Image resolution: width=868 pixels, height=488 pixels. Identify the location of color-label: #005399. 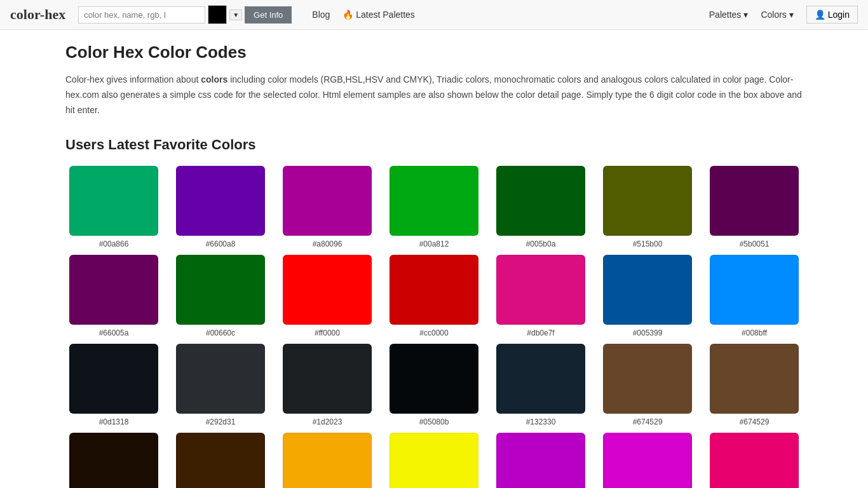
(648, 333).